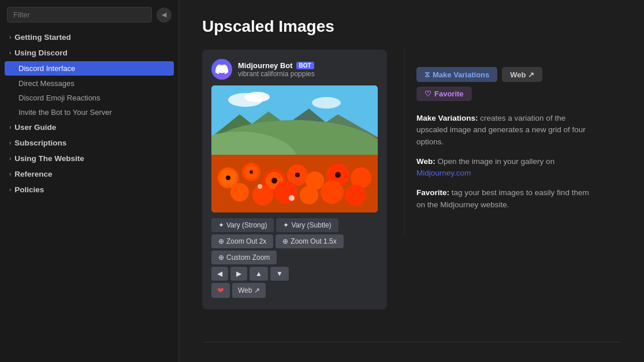 This screenshot has height=362, width=644. What do you see at coordinates (295, 149) in the screenshot?
I see `generated-image-container` at bounding box center [295, 149].